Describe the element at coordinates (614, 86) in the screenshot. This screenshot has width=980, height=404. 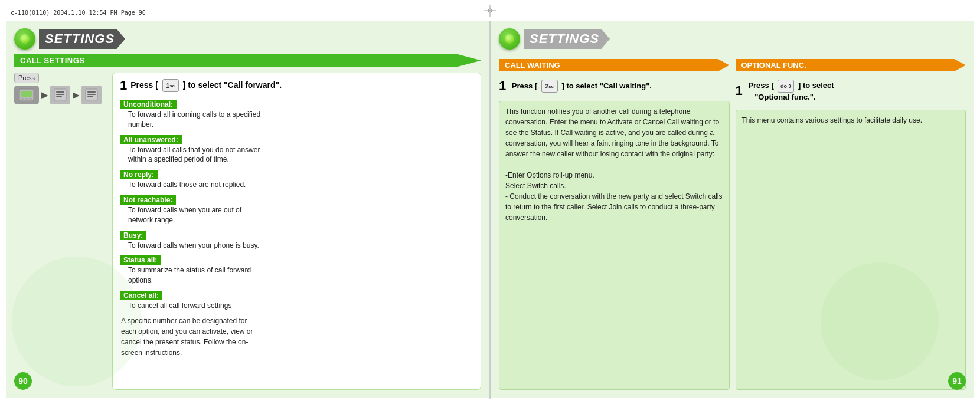
I see `call-waiting-step1: 1 Press [ 2sc ] to select "Call waiting"…` at that location.